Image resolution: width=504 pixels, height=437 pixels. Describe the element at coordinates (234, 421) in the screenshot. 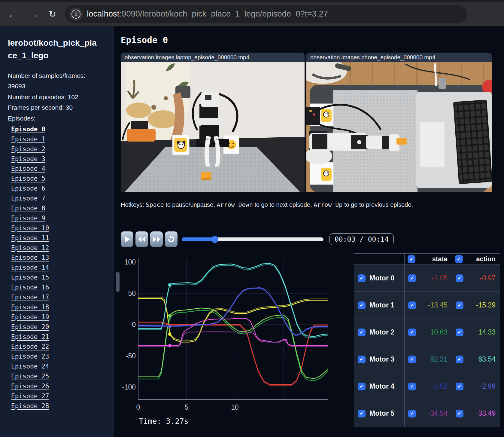

I see `chart-time-label: Time: 3.27s` at that location.